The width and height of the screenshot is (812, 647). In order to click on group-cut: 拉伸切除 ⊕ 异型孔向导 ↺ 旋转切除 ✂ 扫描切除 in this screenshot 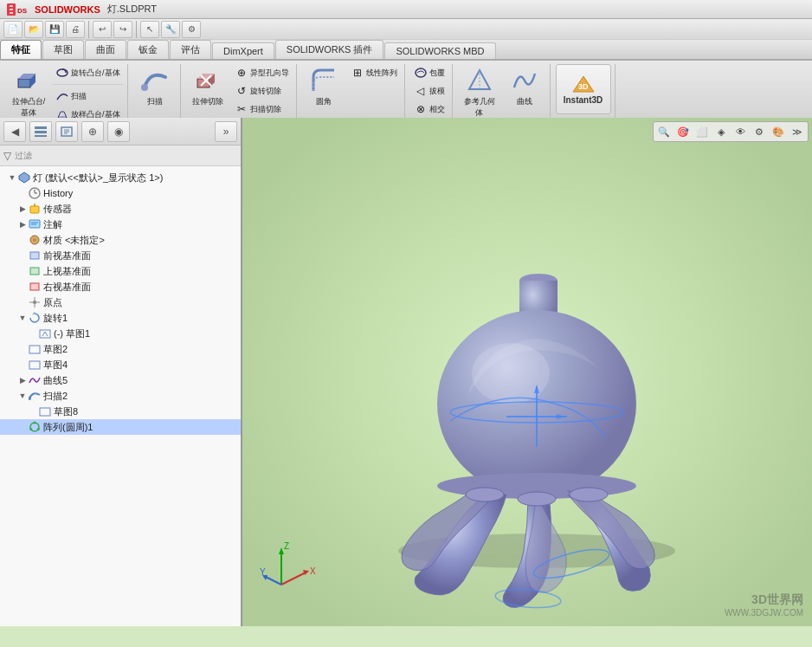, I will do `click(240, 91)`.